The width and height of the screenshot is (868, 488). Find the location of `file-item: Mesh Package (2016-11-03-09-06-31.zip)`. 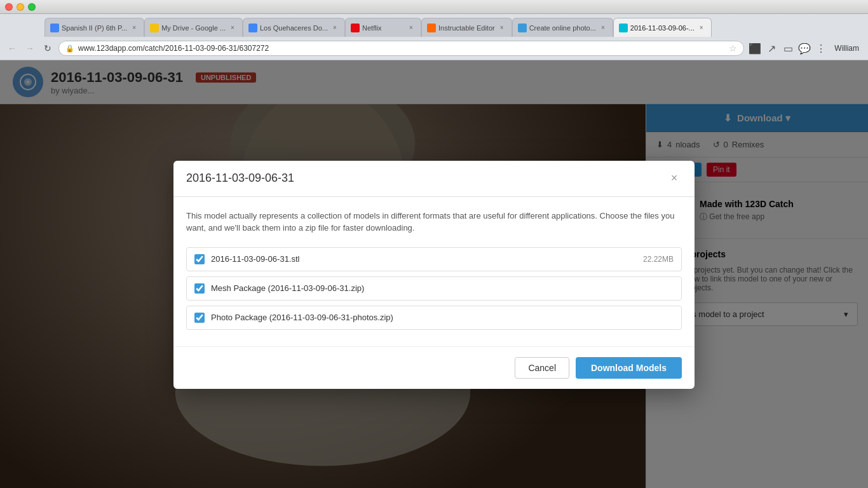

file-item: Mesh Package (2016-11-03-09-06-31.zip) is located at coordinates (434, 288).